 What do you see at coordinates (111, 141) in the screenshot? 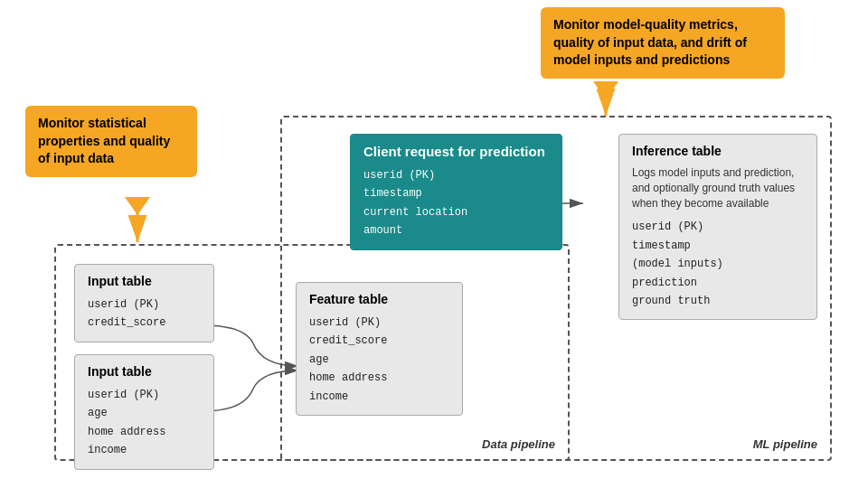
I see `left-callout-text: Monitor statistical properties and quali…` at bounding box center [111, 141].